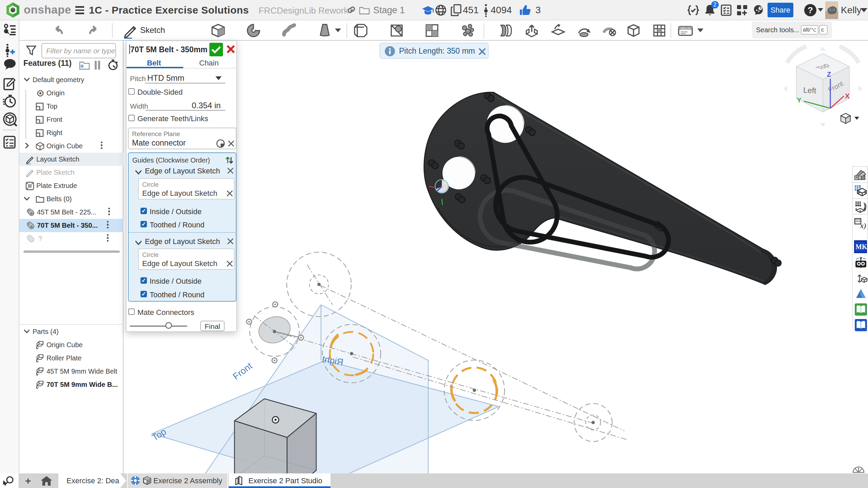  What do you see at coordinates (243, 371) in the screenshot?
I see `svg-text: Front` at bounding box center [243, 371].